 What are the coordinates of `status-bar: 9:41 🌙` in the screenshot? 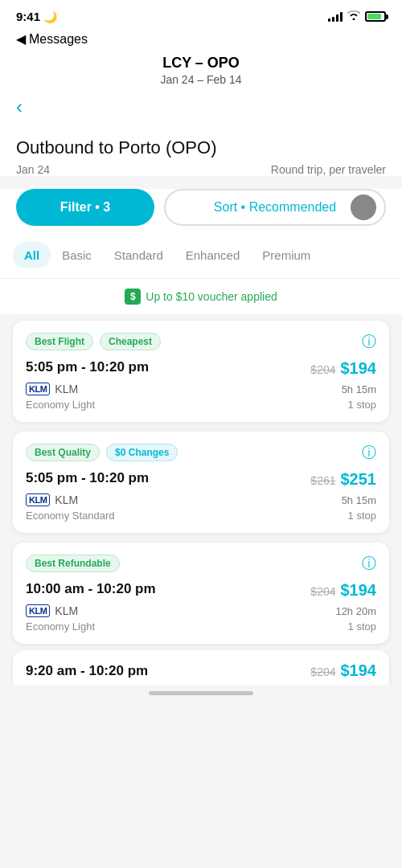 It's located at (201, 14).